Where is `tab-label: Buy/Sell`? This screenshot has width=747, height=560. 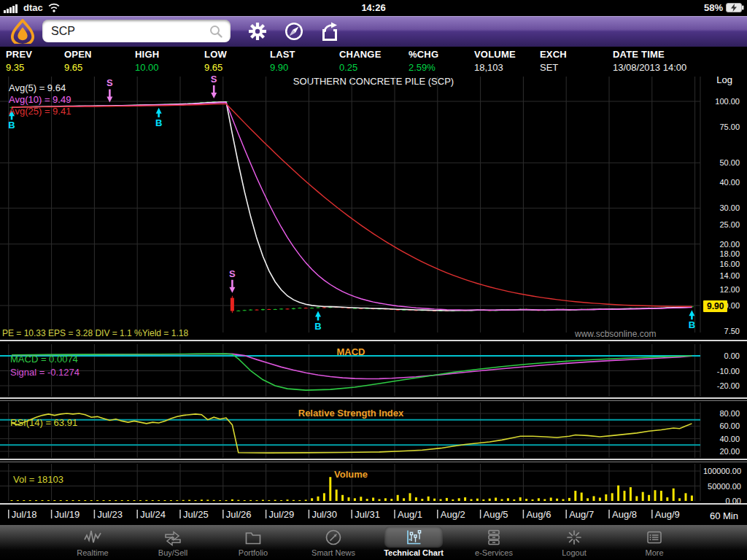 tab-label: Buy/Sell is located at coordinates (173, 553).